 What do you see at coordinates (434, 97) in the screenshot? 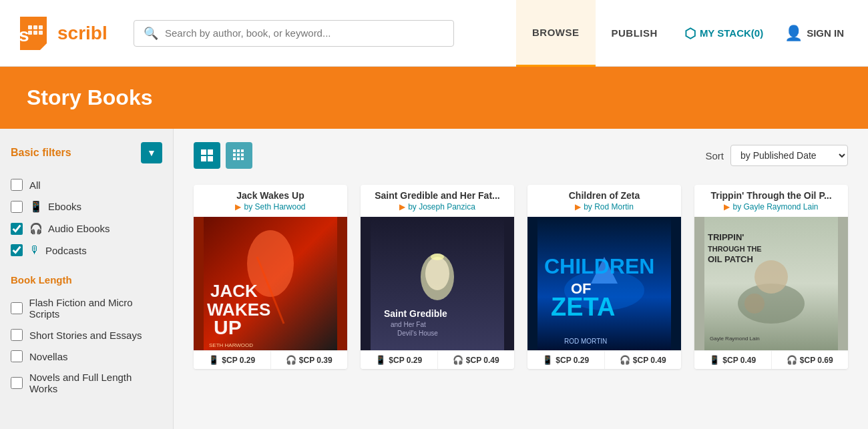
I see `page-banner: Story Books` at bounding box center [434, 97].